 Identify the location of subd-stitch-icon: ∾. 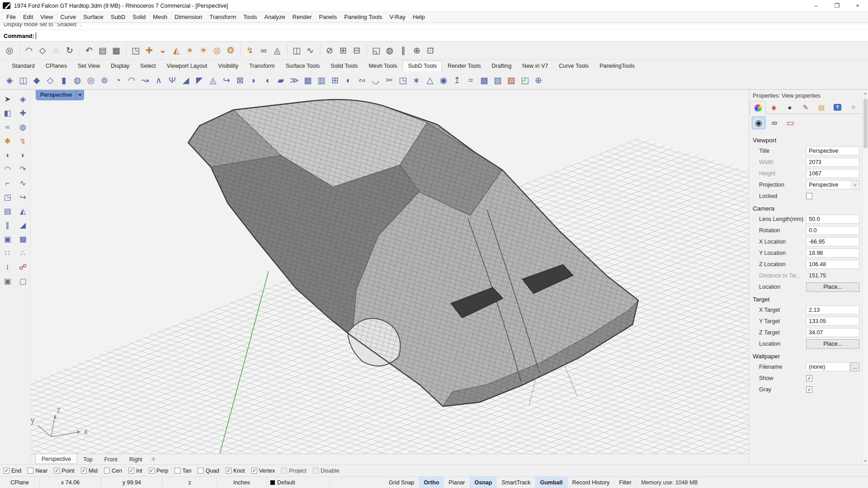
(362, 80).